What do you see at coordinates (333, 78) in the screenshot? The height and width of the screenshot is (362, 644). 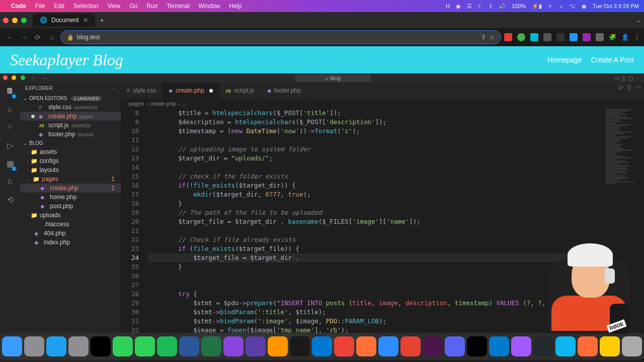 I see `command-center: ⌕ blog` at bounding box center [333, 78].